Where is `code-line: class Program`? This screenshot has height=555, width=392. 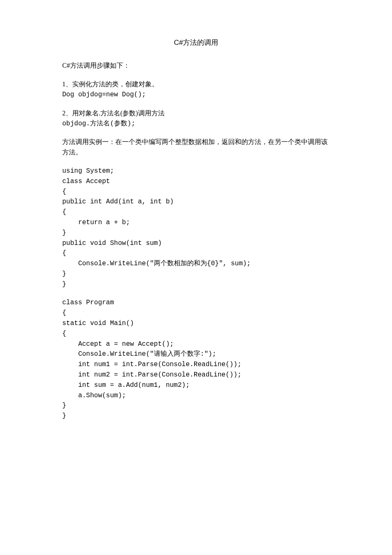
code-line: class Program is located at coordinates (196, 303).